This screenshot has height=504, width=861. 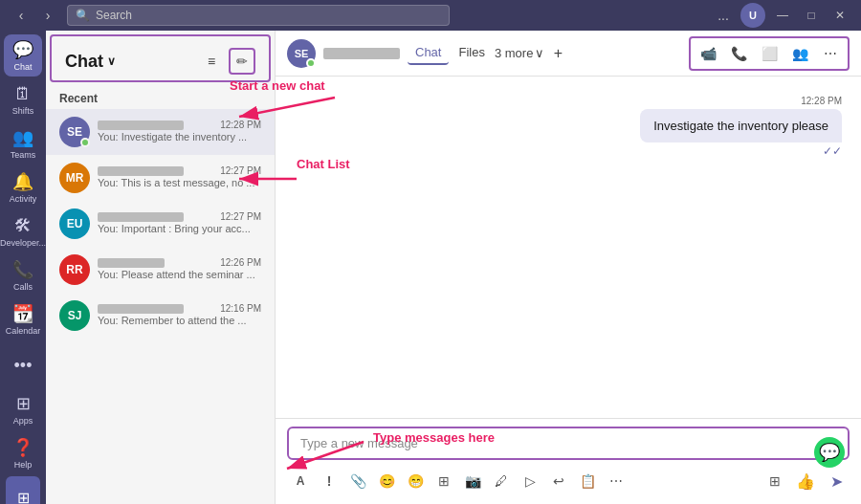 I want to click on header-tabs: Chat Files 3 more ∨ +, so click(x=488, y=54).